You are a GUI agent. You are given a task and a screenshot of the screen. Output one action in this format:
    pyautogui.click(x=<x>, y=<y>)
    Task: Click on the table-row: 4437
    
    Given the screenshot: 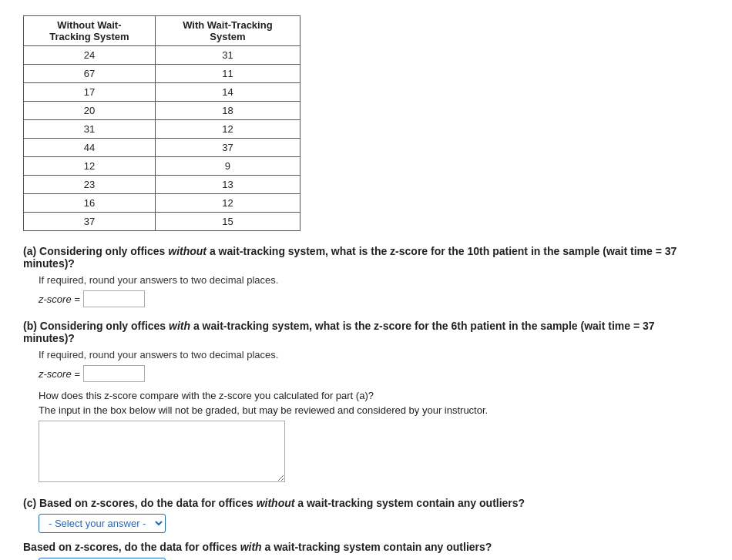 What is the action you would take?
    pyautogui.click(x=162, y=148)
    